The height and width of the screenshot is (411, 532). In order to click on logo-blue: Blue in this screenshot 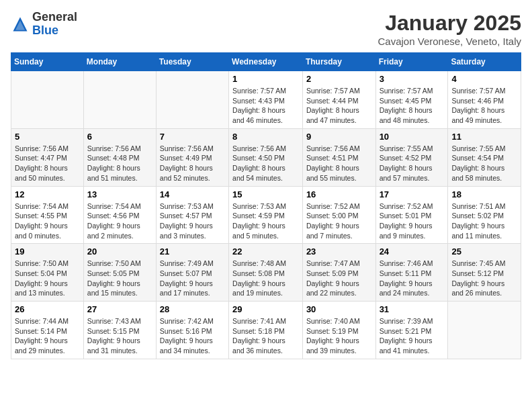, I will do `click(46, 30)`.